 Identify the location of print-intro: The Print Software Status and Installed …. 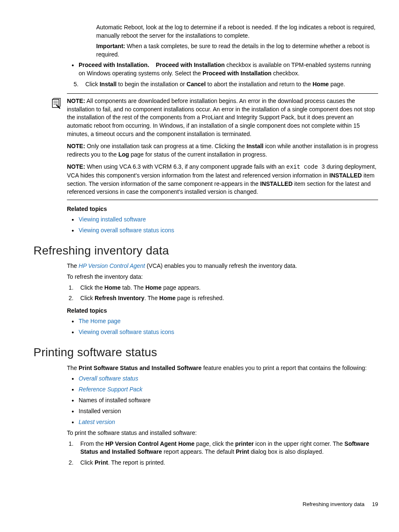
(223, 368).